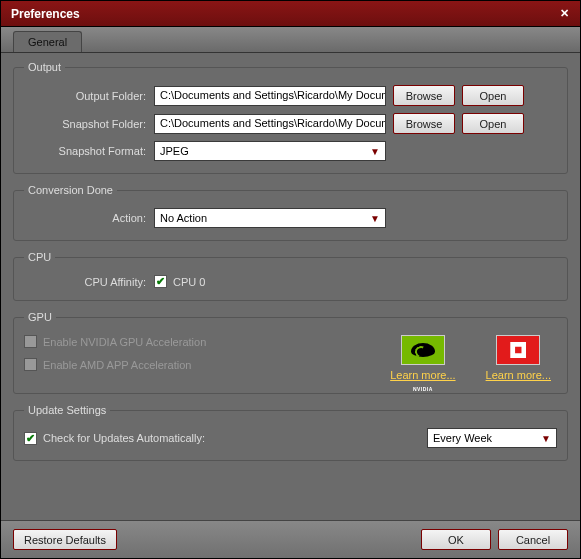  What do you see at coordinates (270, 151) in the screenshot?
I see `snapshot-format-dropdown: JPEG ▼` at bounding box center [270, 151].